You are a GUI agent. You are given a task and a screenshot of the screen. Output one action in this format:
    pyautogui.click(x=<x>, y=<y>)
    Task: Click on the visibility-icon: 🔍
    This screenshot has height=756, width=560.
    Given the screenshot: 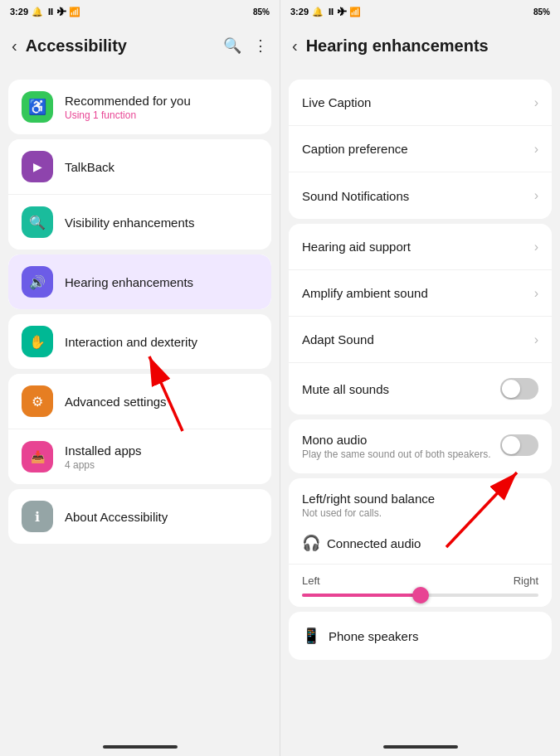 What is the action you would take?
    pyautogui.click(x=37, y=222)
    